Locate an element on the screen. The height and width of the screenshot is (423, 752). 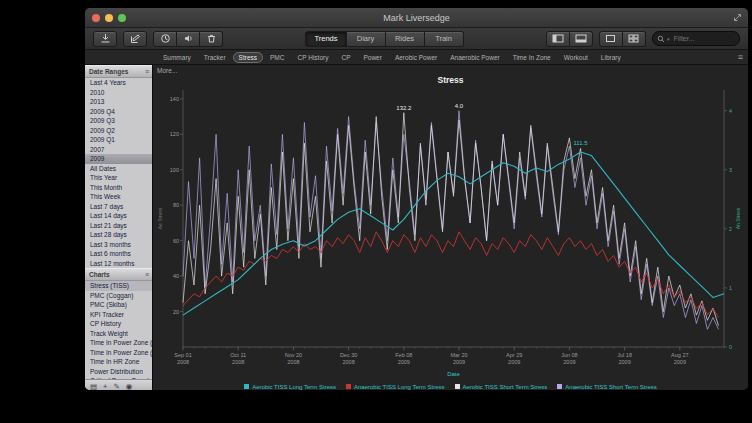
view-segments: TrendsDiaryRidesTrain is located at coordinates (384, 39).